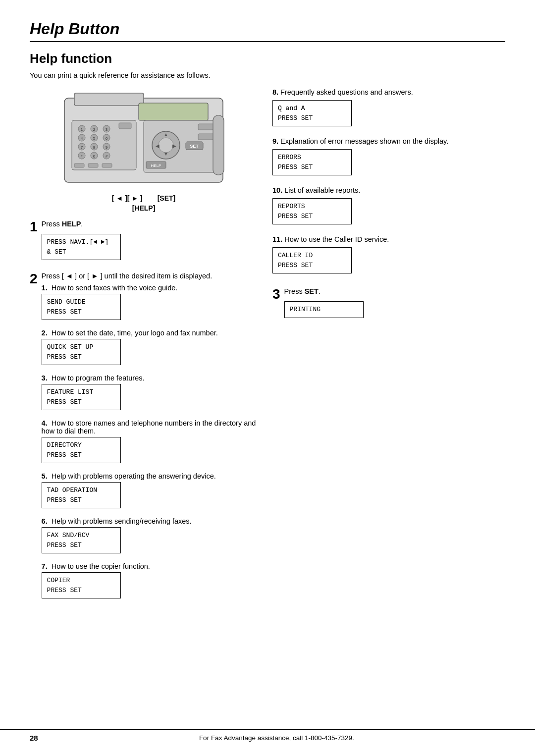  I want to click on right-sub-item-9: 9. Explanation of error messages shown o…, so click(389, 159).